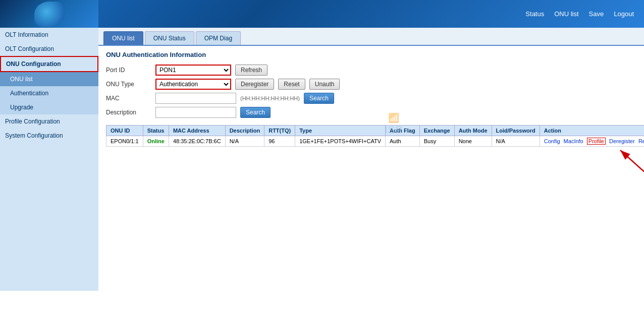 The height and width of the screenshot is (309, 644). I want to click on unauth-button: Unauth, so click(325, 84).